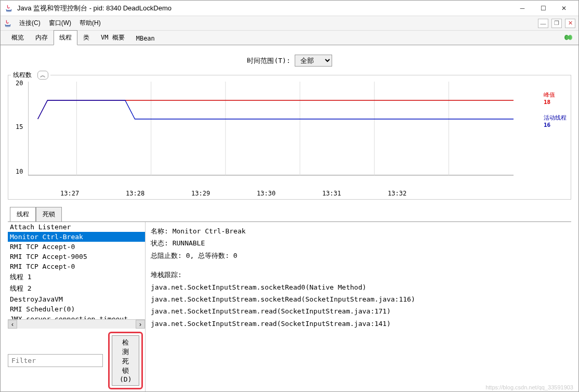 The height and width of the screenshot is (392, 579). Describe the element at coordinates (359, 299) in the screenshot. I see `stack-line: java.net.SocketInputStream.socketRead(So…` at that location.